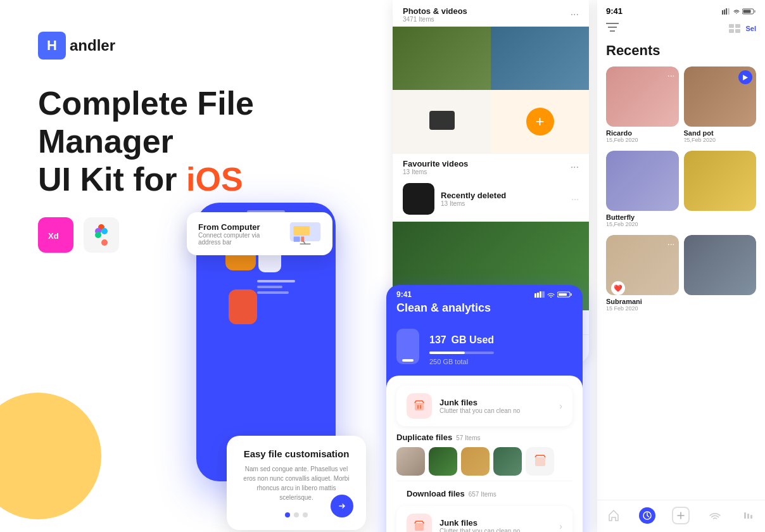 The width and height of the screenshot is (765, 532). What do you see at coordinates (215, 142) in the screenshot?
I see `hero-title: Complete File Manager UI Kit for iOS` at bounding box center [215, 142].